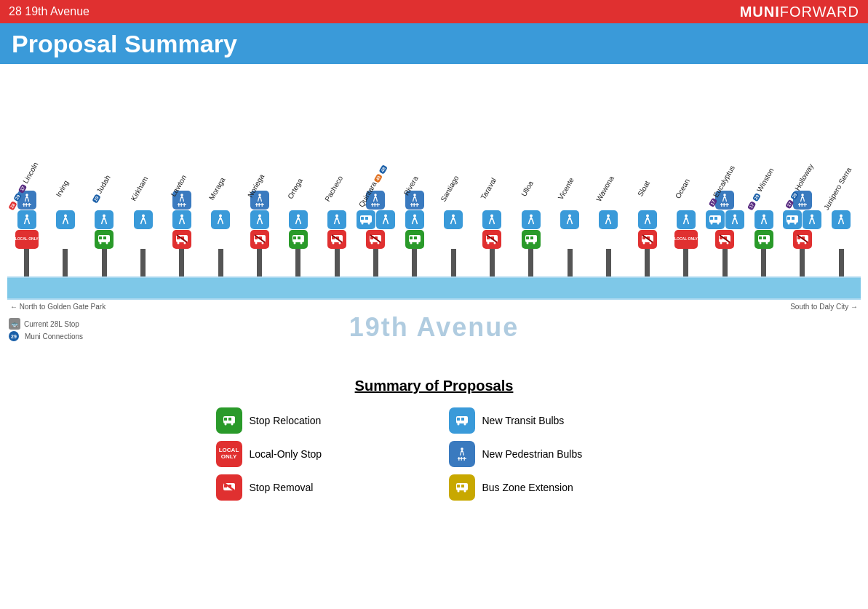  What do you see at coordinates (101, 189) in the screenshot?
I see `stop-label: 29Judah` at bounding box center [101, 189].